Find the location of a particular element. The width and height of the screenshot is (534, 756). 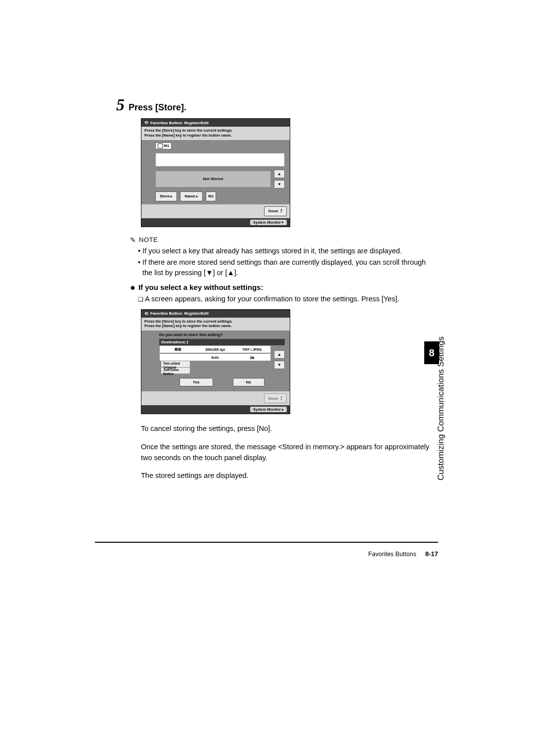

subsection-heading: If you select a key without settings: is located at coordinates (201, 287).